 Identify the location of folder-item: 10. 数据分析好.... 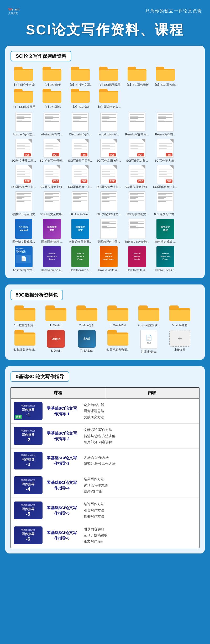
(25, 316).